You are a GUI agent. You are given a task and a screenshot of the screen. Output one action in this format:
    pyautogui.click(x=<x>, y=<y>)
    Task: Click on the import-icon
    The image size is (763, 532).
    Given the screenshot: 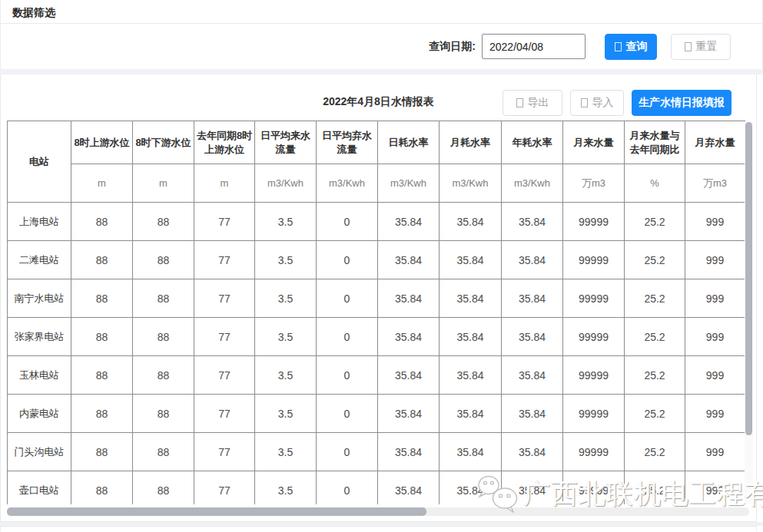 What is the action you would take?
    pyautogui.click(x=584, y=103)
    